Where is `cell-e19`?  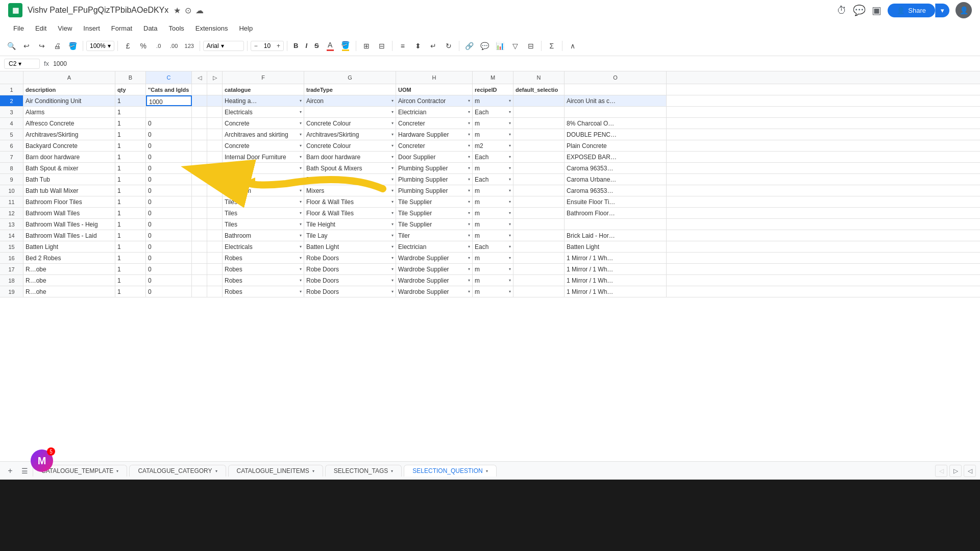 cell-e19 is located at coordinates (215, 292).